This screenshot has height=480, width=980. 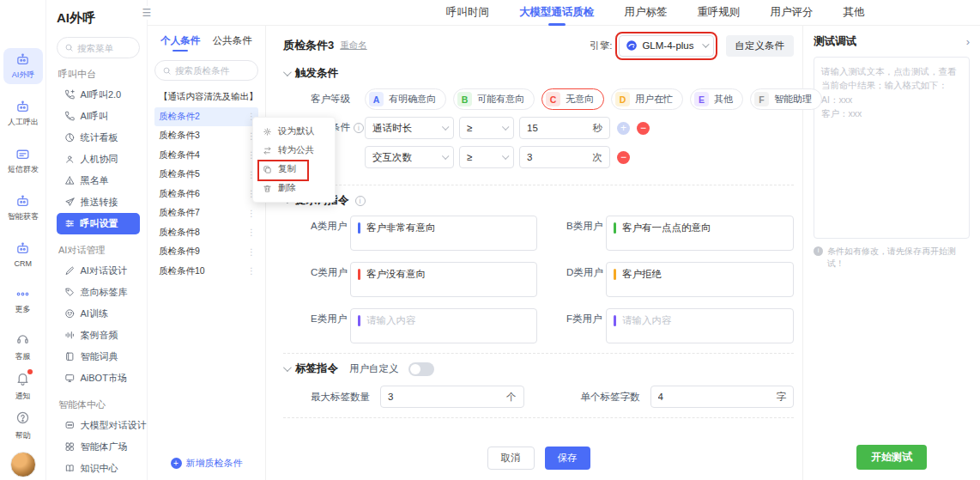 I want to click on condition-list-item: 质检条件8 ⋮, so click(x=206, y=234).